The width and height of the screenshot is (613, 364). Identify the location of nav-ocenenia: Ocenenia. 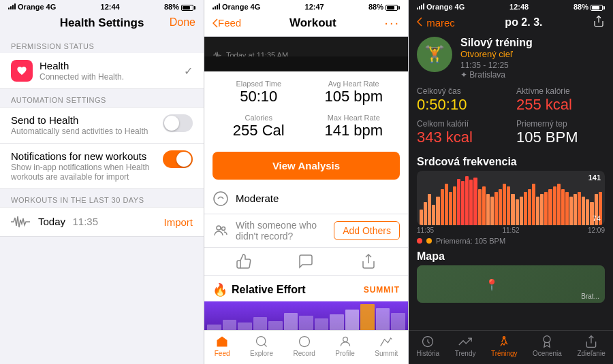
(548, 346).